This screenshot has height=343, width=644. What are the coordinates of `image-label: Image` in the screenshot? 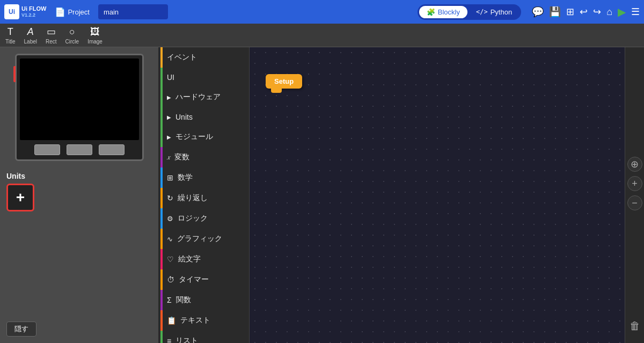 It's located at (95, 42).